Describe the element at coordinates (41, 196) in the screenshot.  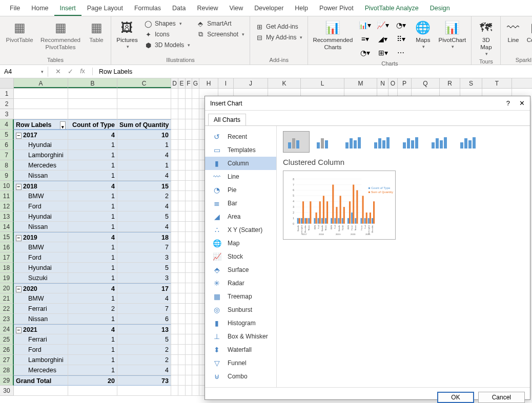
I see `cell-A11: BMW` at that location.